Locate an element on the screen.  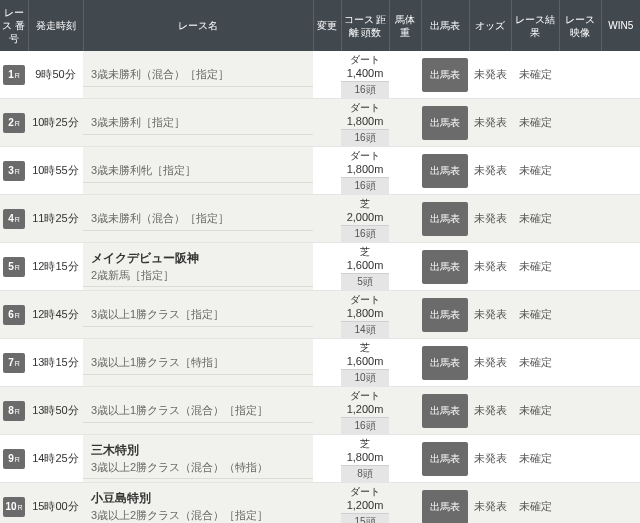
header-course: コース 距離 頭数 is located at coordinates (365, 26).